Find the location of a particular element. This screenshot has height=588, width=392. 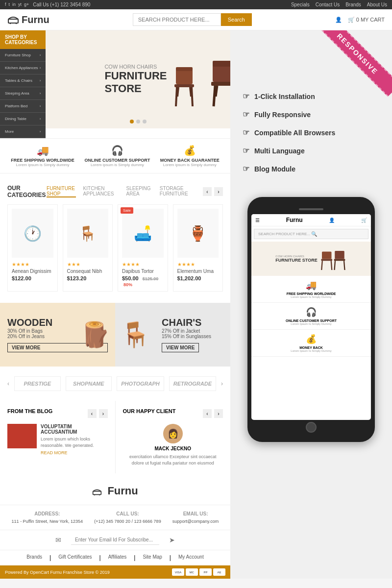

testimonials-section: OUR HAPPY CLIENT ‹ › 👩 MACK JECKNO exerc… is located at coordinates (173, 437).